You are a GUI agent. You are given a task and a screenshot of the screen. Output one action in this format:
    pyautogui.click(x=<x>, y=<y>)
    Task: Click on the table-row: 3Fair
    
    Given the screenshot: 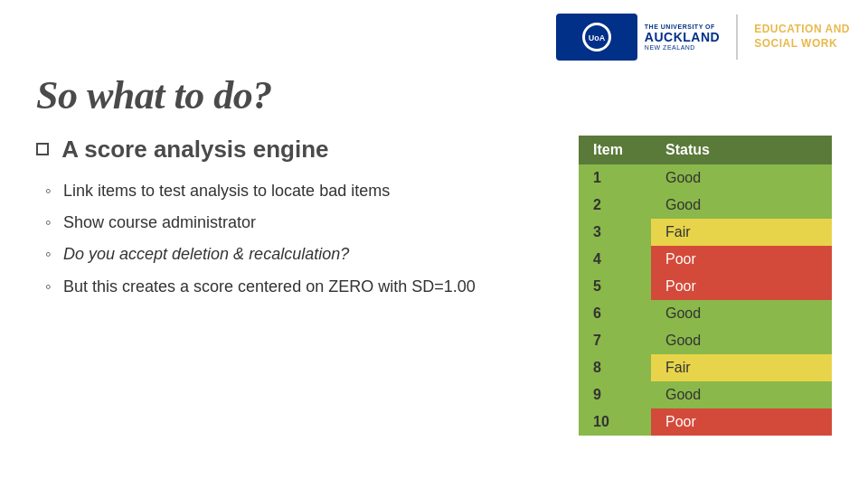 What is the action you would take?
    pyautogui.click(x=705, y=232)
    